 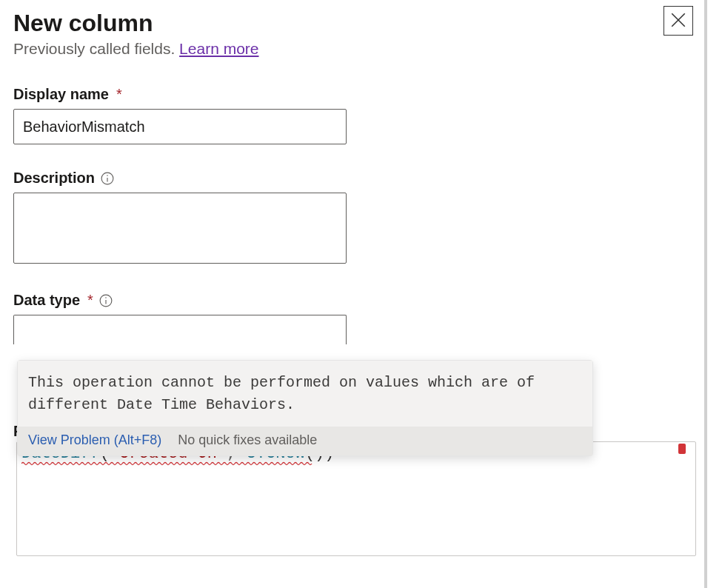 What do you see at coordinates (180, 330) in the screenshot?
I see `data-type-select` at bounding box center [180, 330].